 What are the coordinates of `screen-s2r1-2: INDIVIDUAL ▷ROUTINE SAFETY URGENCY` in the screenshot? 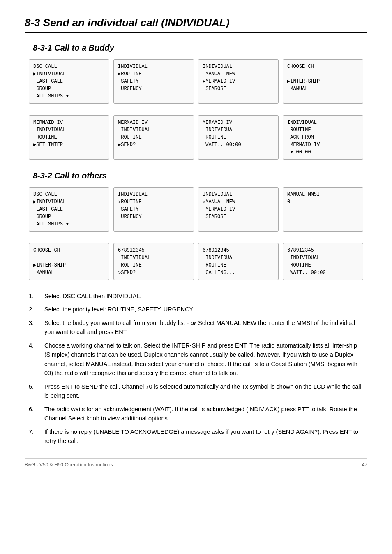 It's located at (154, 209).